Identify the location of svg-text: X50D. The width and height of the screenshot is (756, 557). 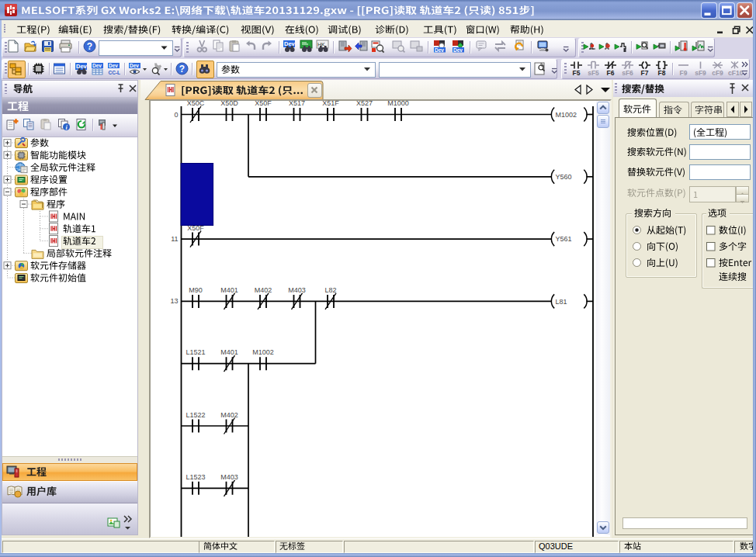
(230, 104).